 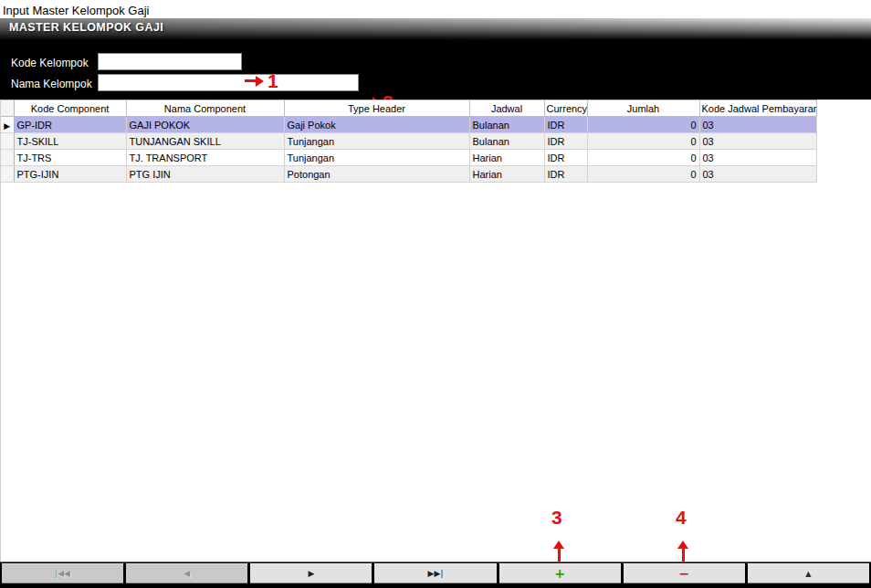 I want to click on col-header-jumlah: Jumlah, so click(x=643, y=109).